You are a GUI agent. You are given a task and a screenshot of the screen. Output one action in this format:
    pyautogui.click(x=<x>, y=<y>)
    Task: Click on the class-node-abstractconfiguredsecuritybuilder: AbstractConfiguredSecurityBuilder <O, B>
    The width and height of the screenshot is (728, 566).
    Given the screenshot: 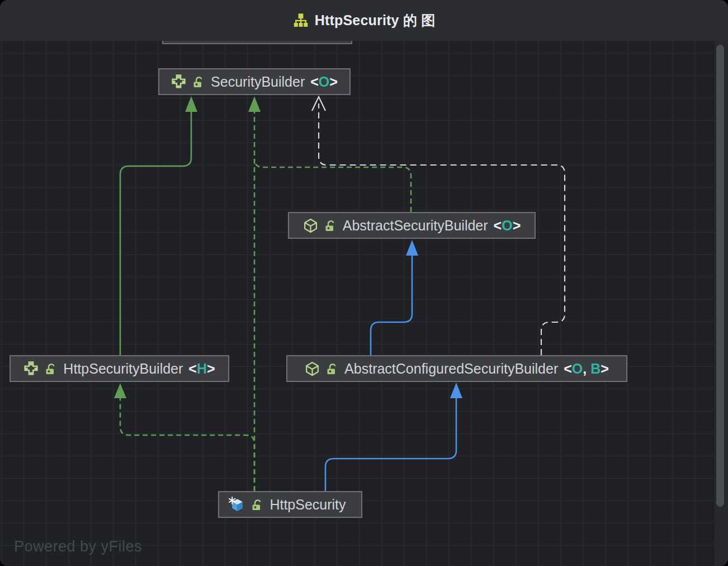 What is the action you would take?
    pyautogui.click(x=457, y=369)
    